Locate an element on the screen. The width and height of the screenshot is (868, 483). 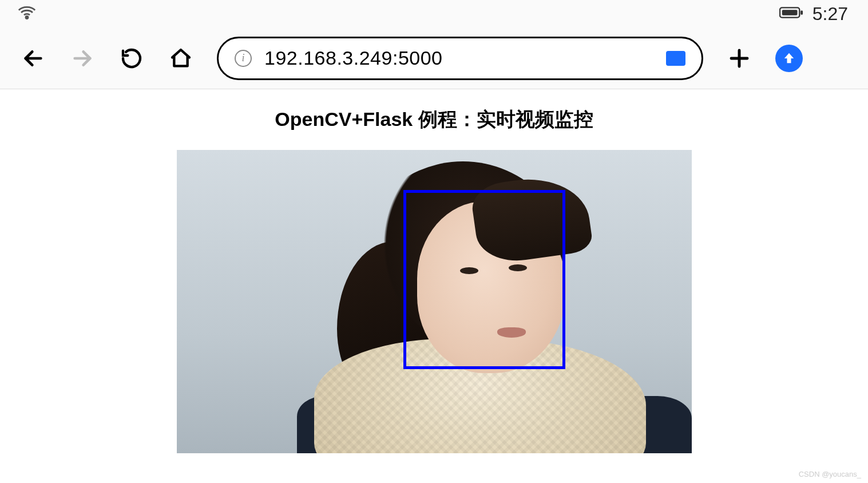
cast-icon is located at coordinates (676, 58).